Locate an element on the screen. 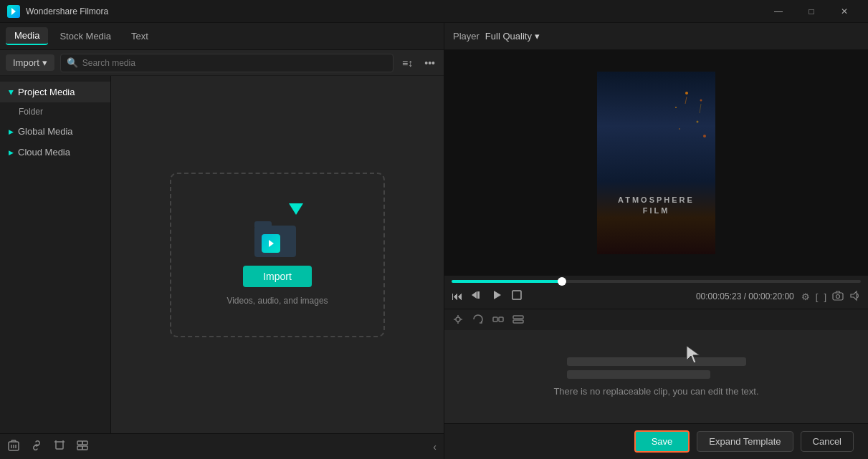  import-big-button: Import is located at coordinates (277, 276).